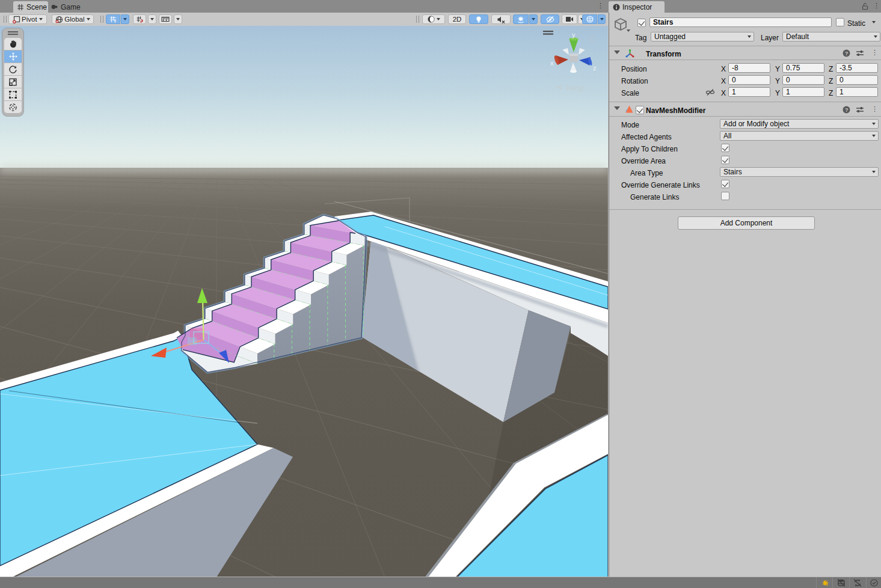 This screenshot has height=588, width=881. What do you see at coordinates (574, 35) in the screenshot?
I see `svg-text: y` at bounding box center [574, 35].